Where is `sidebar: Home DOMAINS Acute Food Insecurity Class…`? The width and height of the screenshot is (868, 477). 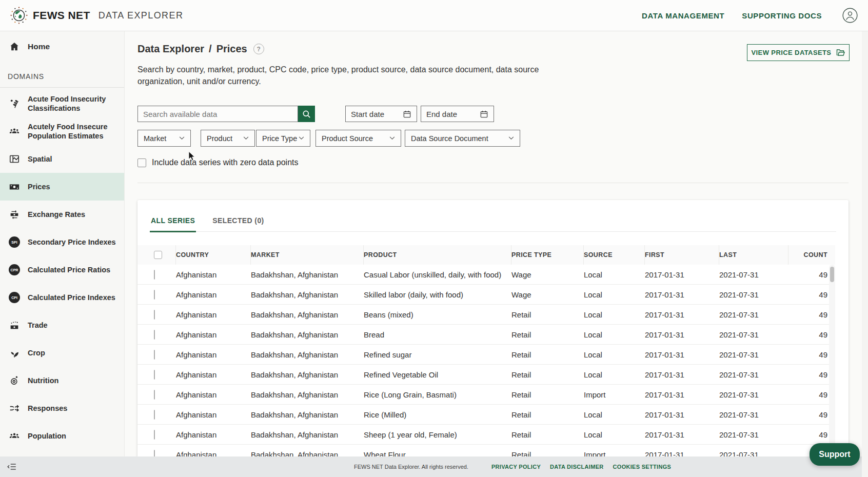
sidebar: Home DOMAINS Acute Food Insecurity Class… is located at coordinates (63, 244).